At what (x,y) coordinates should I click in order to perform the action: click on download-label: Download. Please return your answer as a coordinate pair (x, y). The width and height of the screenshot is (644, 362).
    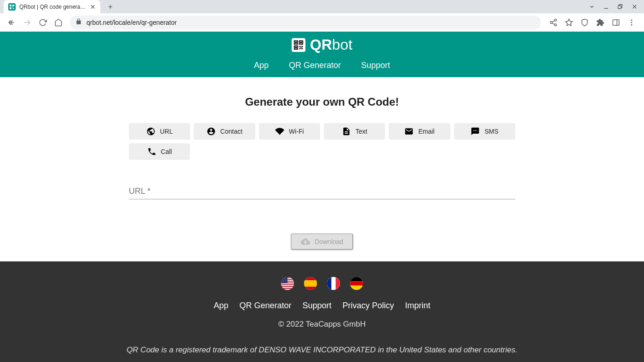
    Looking at the image, I should click on (329, 242).